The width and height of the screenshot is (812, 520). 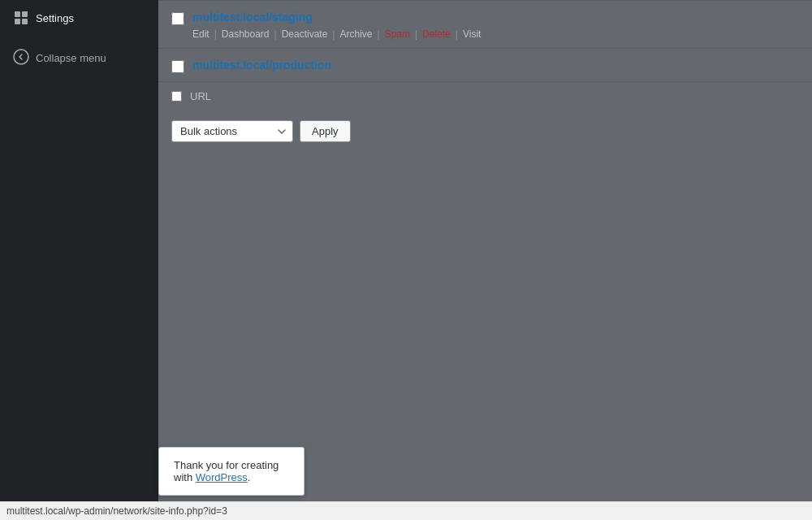 What do you see at coordinates (486, 96) in the screenshot?
I see `bottom-url-row: URL` at bounding box center [486, 96].